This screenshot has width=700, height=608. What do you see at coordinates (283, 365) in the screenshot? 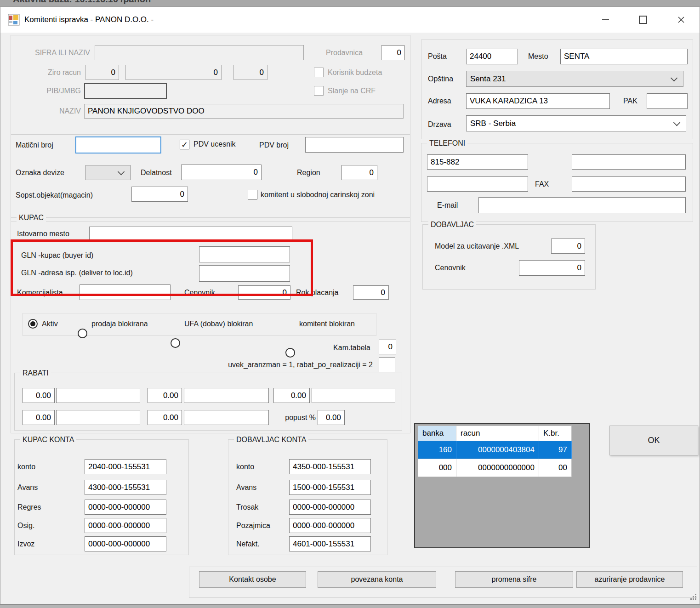
I see `uvek-aranzman-label: uvek_aranzman = 1, rabat_po_realizaciji …` at bounding box center [283, 365].